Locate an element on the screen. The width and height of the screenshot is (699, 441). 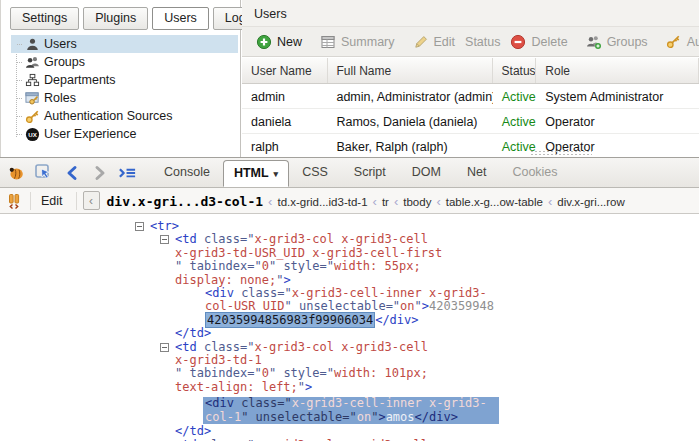
code-token: x-grid3-cell-inner x-grid3- is located at coordinates (390, 293).